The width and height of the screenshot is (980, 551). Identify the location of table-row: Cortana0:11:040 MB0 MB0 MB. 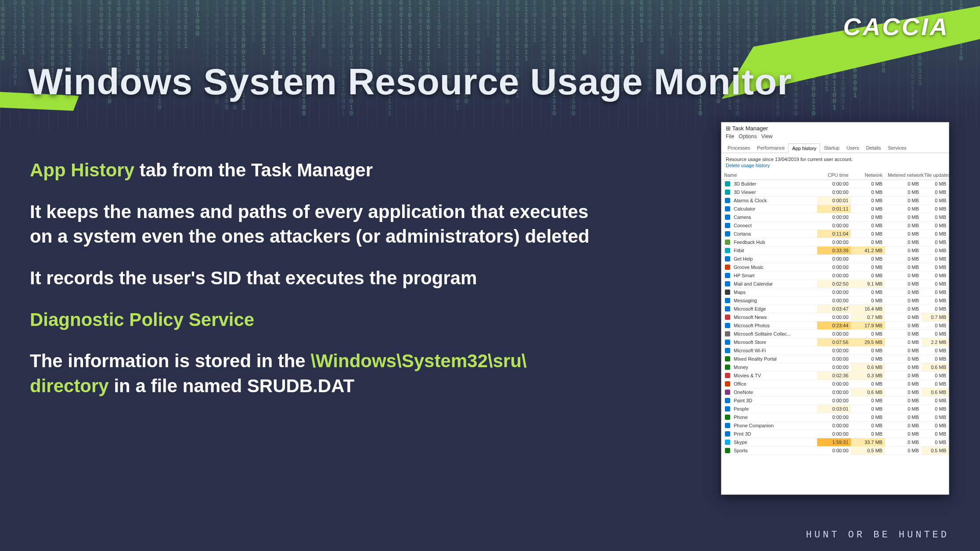
(835, 234).